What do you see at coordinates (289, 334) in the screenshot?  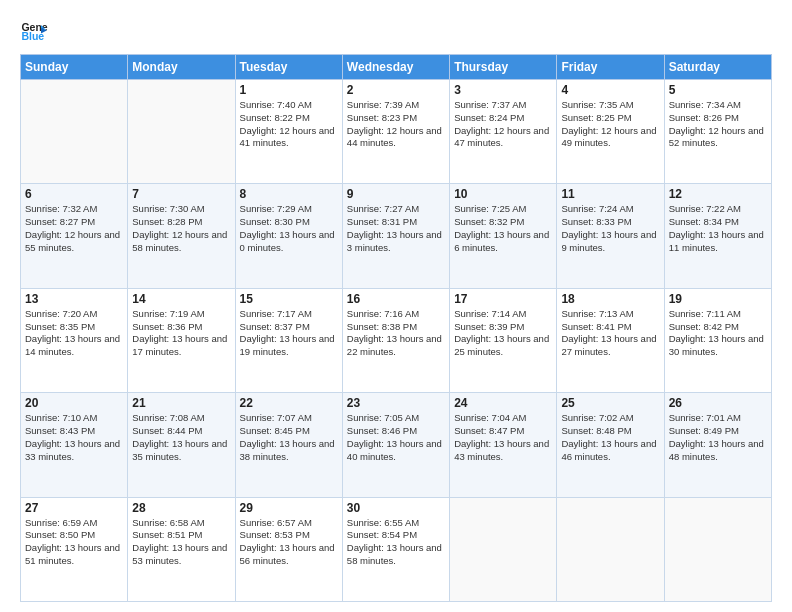 I see `day-info: Sunrise: 7:17 AMSunset: 8:37 PMDaylight:…` at bounding box center [289, 334].